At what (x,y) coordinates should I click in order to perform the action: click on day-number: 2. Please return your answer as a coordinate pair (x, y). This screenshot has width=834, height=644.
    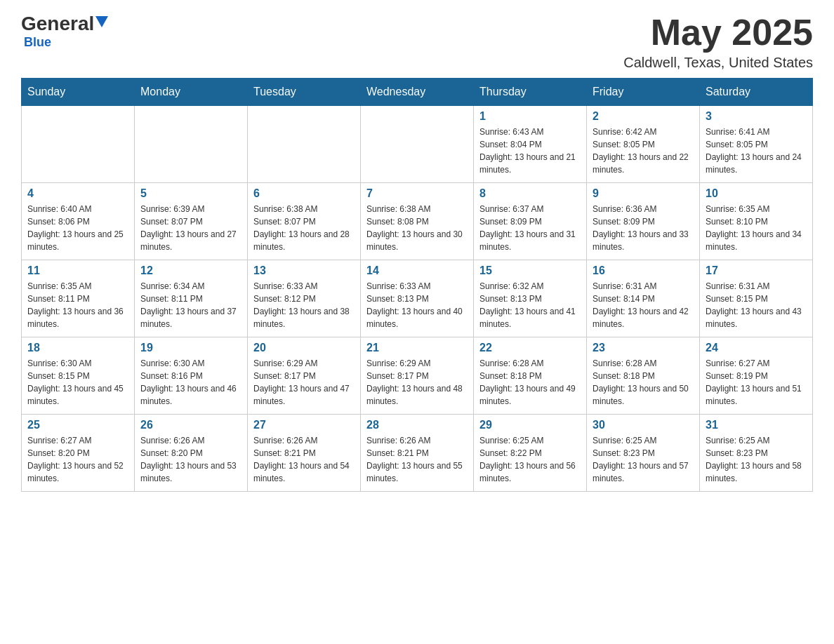
    Looking at the image, I should click on (643, 116).